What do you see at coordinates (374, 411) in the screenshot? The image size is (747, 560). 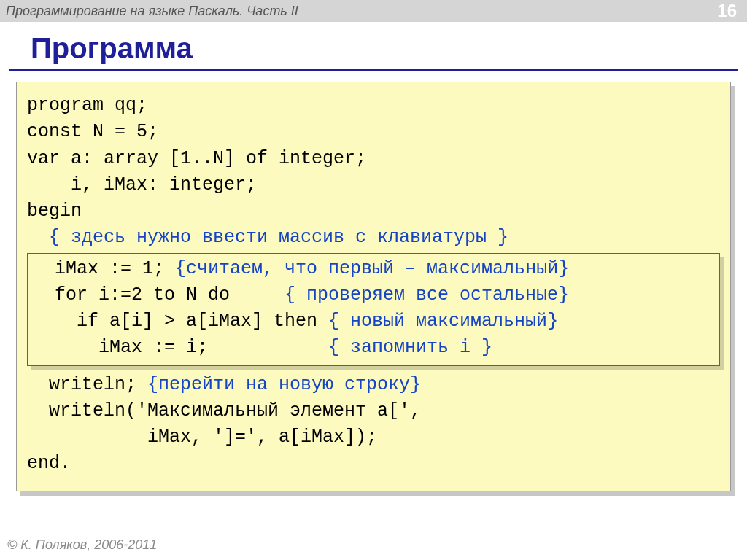 I see `code-line: writeln('Максимальный элемент a[',` at bounding box center [374, 411].